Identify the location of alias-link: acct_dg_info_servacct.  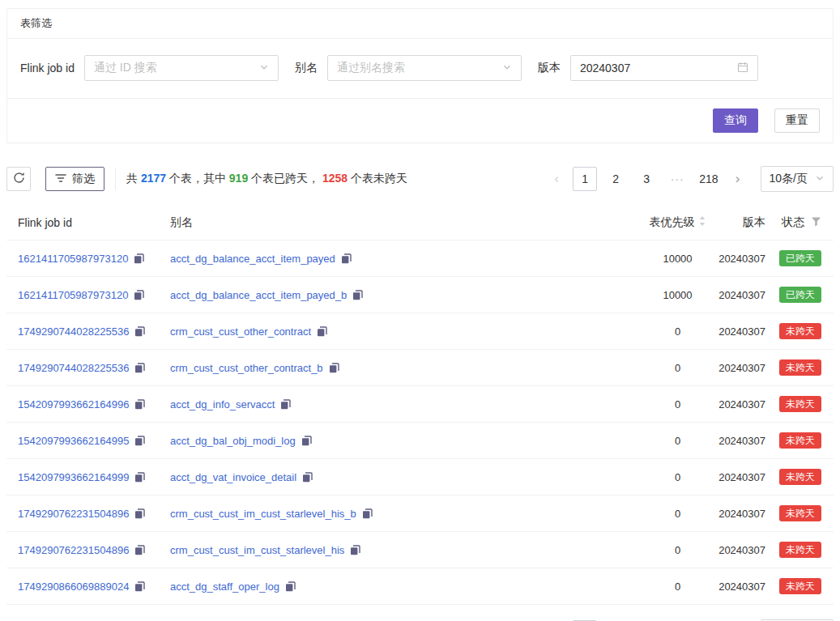
(222, 405).